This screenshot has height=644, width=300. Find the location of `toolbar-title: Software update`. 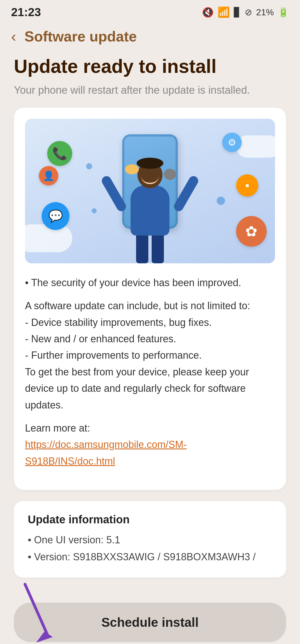

toolbar-title: Software update is located at coordinates (81, 36).